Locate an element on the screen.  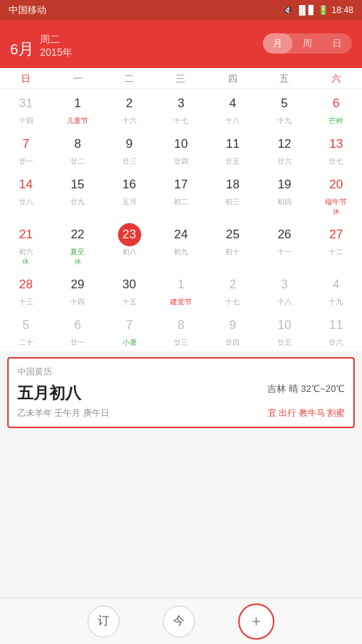
day-lunar: 廿五 is located at coordinates (232, 162).